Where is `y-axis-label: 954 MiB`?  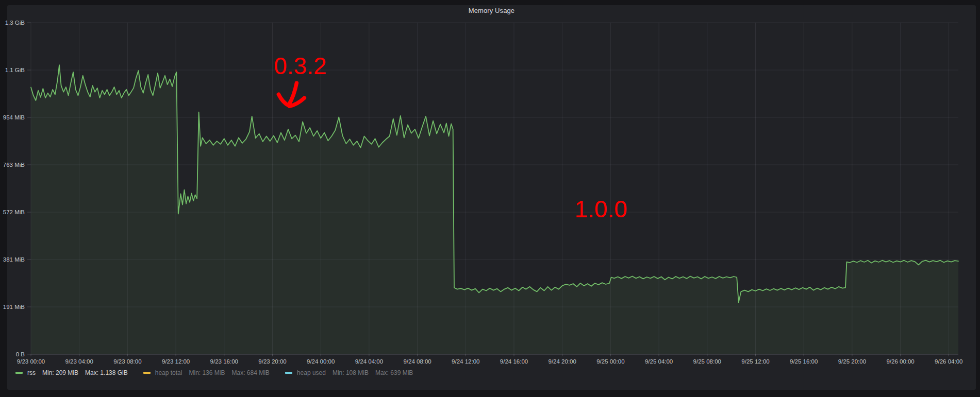 y-axis-label: 954 MiB is located at coordinates (14, 117).